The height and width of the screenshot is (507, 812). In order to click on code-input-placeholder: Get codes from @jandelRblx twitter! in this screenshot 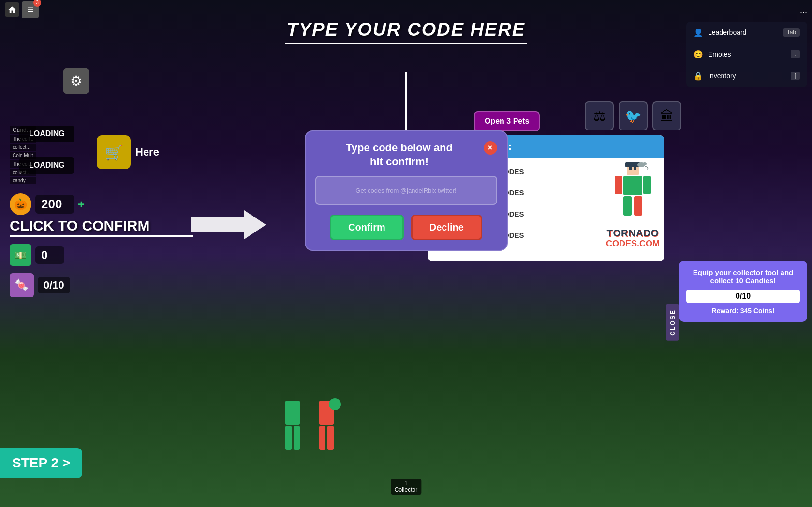, I will do `click(406, 190)`.